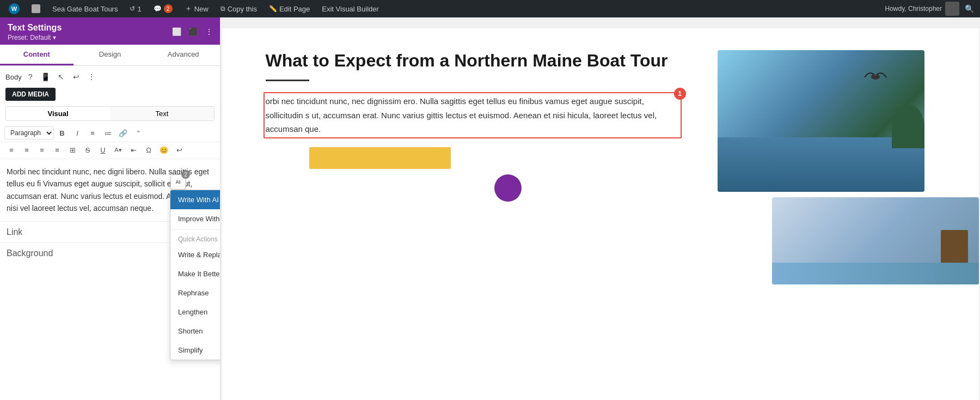 The image size is (980, 400). I want to click on align-left-btn: ≡, so click(11, 150).